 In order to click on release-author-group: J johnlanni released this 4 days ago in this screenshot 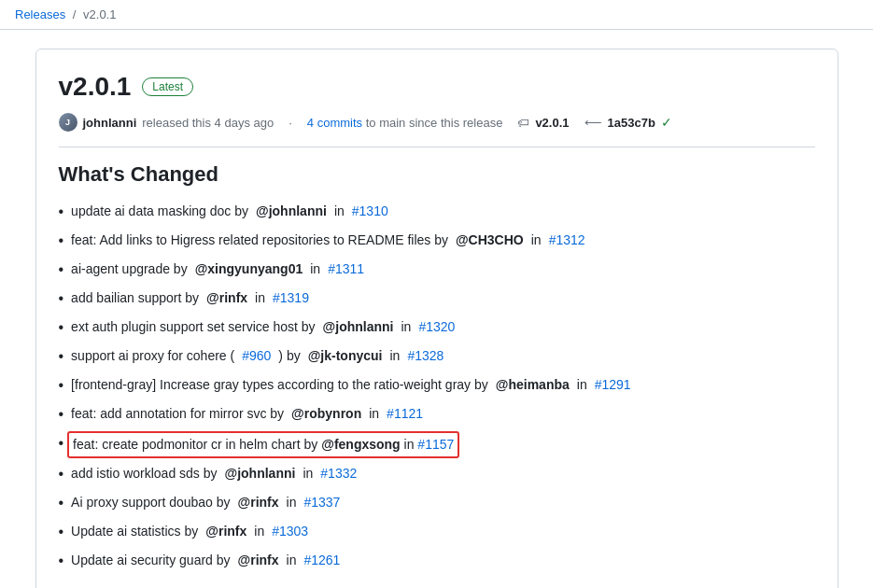, I will do `click(166, 122)`.